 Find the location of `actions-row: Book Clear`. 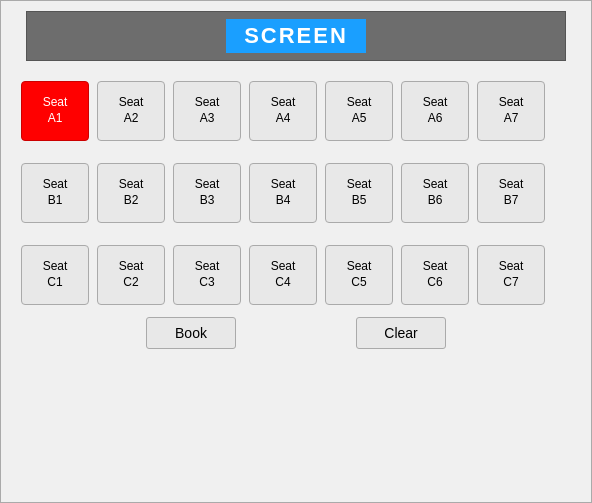

actions-row: Book Clear is located at coordinates (296, 333).